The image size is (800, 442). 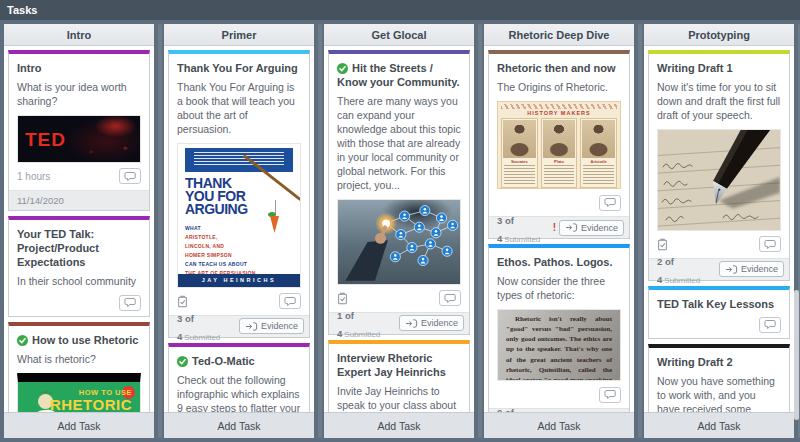 What do you see at coordinates (424, 235) in the screenshot?
I see `network-nodes` at bounding box center [424, 235].